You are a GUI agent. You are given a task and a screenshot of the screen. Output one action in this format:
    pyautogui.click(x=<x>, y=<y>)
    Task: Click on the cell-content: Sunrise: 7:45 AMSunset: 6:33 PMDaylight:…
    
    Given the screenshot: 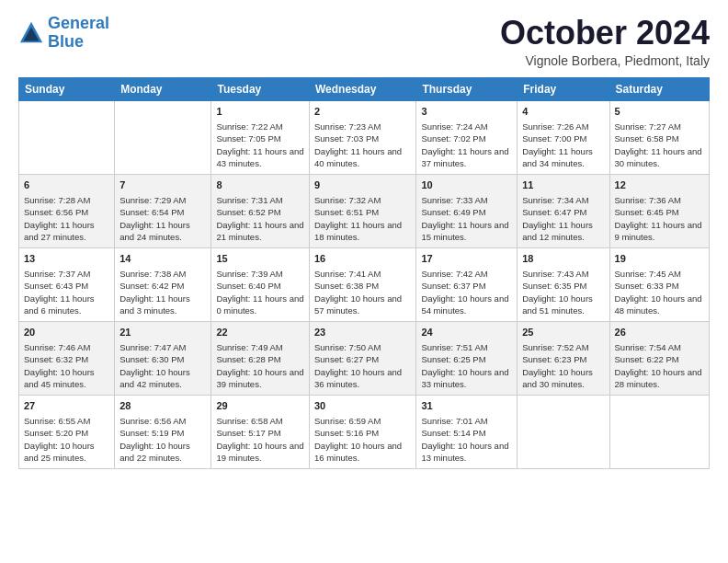 What is the action you would take?
    pyautogui.click(x=660, y=293)
    